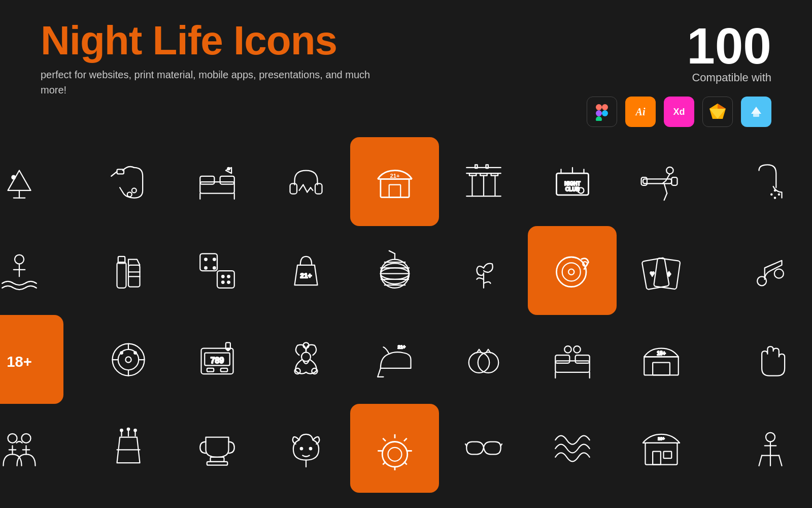  Describe the element at coordinates (395, 448) in the screenshot. I see `icon-cell-sun` at that location.